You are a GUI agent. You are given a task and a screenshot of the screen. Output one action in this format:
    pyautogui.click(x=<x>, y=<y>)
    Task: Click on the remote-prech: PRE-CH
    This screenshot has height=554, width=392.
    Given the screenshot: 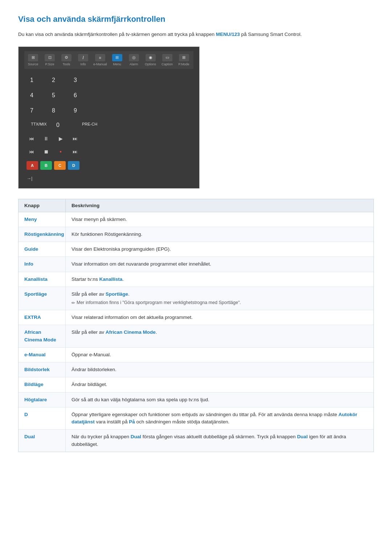 What is the action you would take?
    pyautogui.click(x=90, y=125)
    